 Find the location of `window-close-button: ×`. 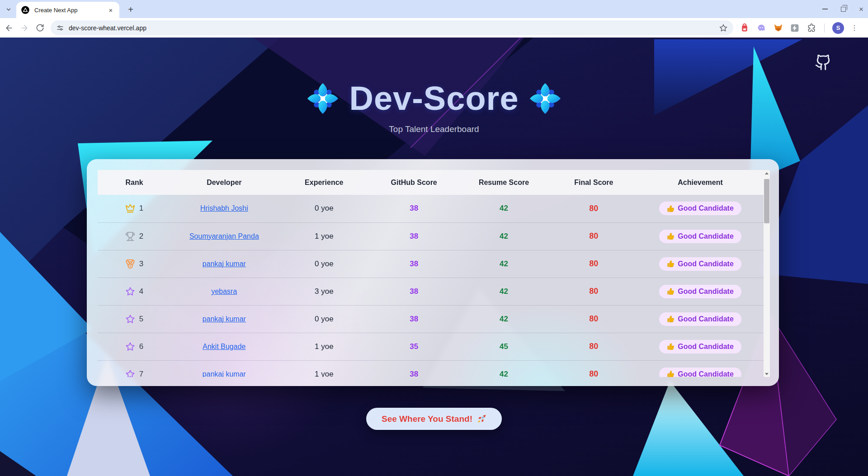

window-close-button: × is located at coordinates (861, 9).